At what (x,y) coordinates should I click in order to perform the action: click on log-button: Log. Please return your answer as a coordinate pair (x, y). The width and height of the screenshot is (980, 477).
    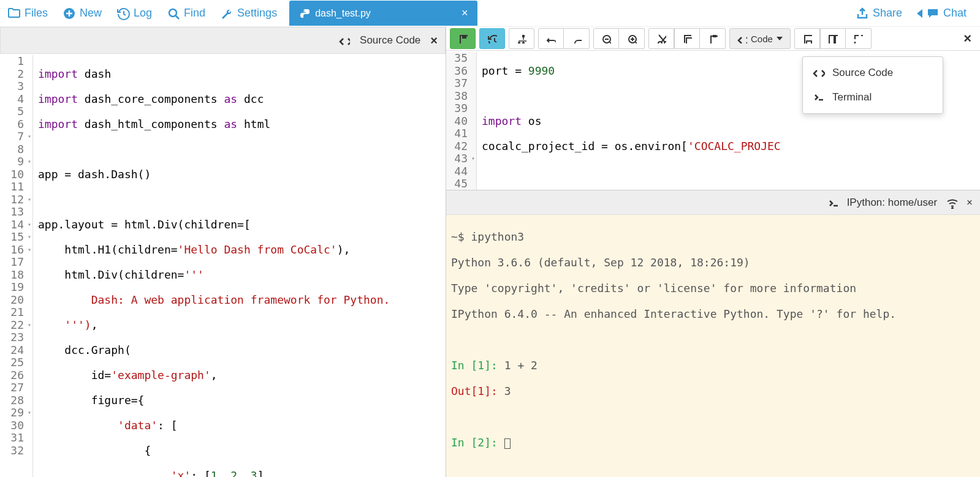
    Looking at the image, I should click on (134, 13).